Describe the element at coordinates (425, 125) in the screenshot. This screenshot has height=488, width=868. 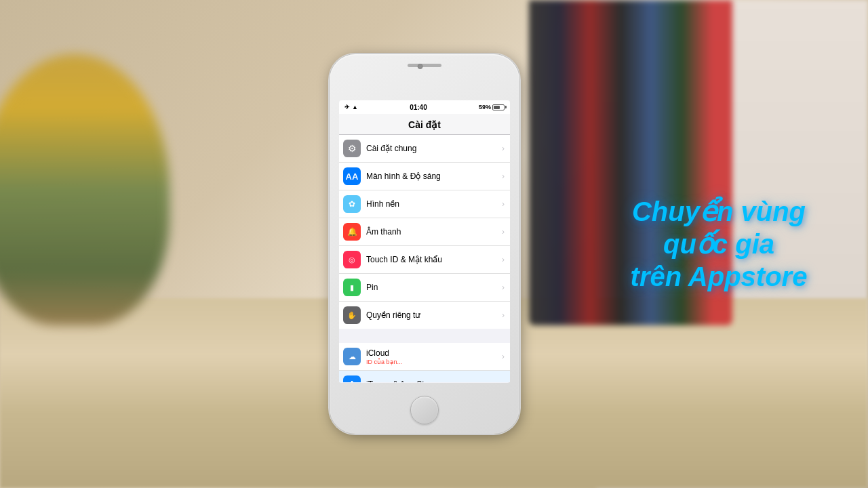
I see `nav-bar: Cài đặt` at that location.